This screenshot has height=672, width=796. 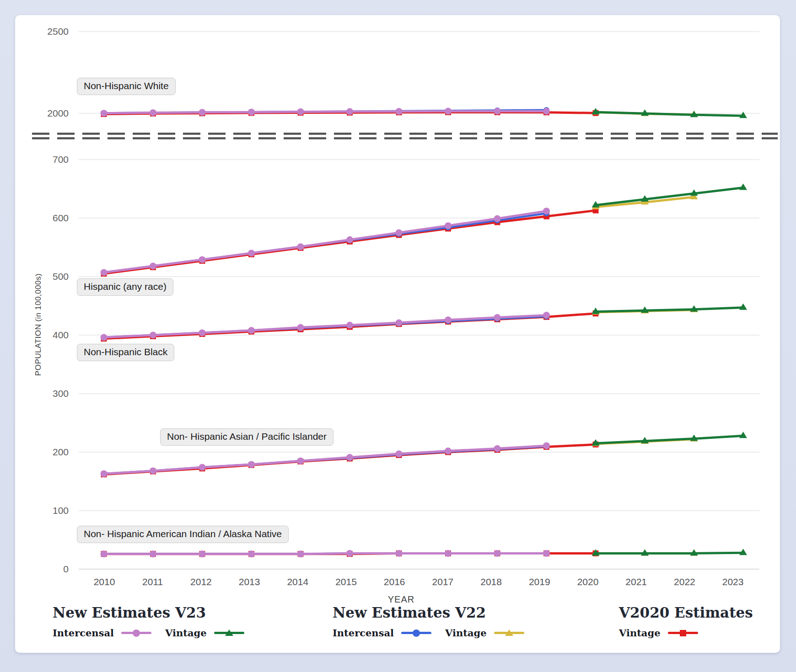 I want to click on series-line-hispanic-v23_intercensal, so click(x=325, y=242).